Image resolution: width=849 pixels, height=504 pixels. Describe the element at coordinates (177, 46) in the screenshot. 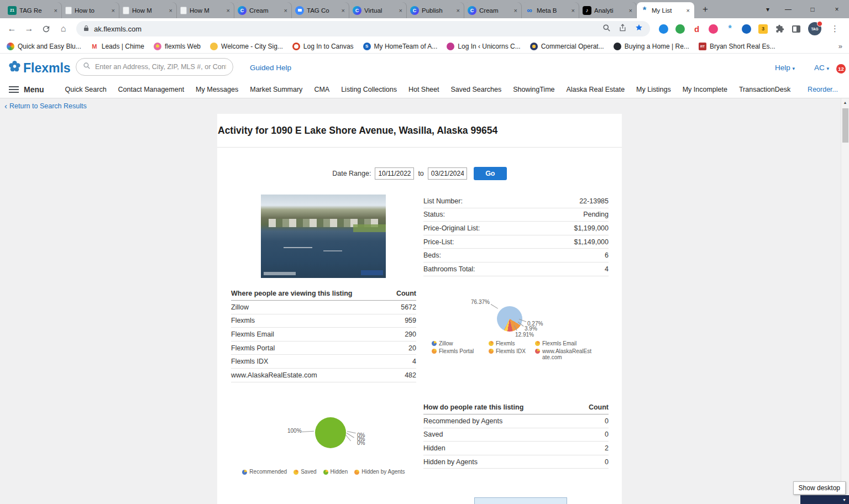

I see `bookmark: flexmls Web` at that location.